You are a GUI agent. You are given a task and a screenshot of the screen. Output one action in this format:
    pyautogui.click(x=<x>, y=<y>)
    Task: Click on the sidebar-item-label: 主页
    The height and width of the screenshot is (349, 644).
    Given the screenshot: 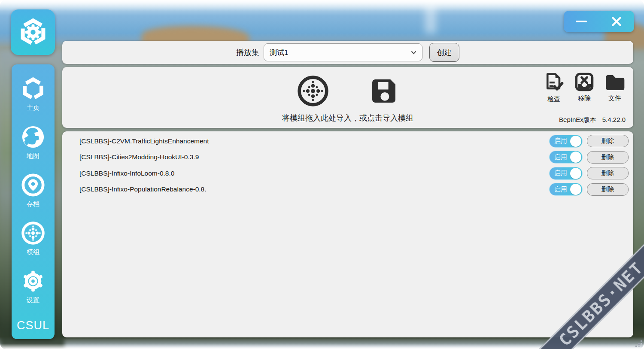 What is the action you would take?
    pyautogui.click(x=33, y=108)
    